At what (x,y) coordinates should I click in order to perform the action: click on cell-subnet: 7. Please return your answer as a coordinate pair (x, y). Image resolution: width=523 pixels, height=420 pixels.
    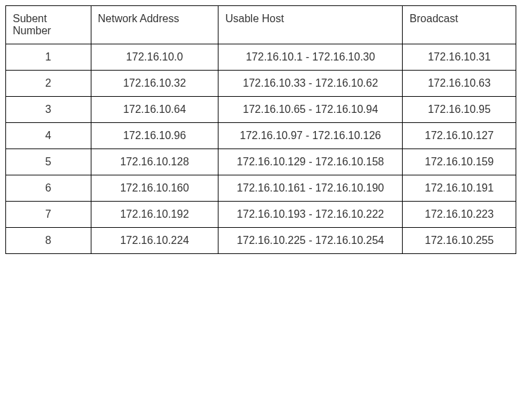
    Looking at the image, I should click on (48, 215).